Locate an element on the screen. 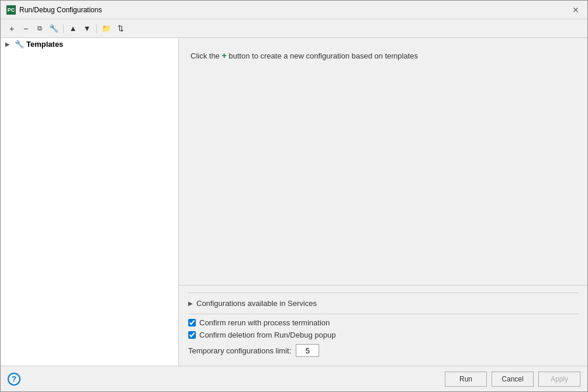  top-divider is located at coordinates (383, 293).